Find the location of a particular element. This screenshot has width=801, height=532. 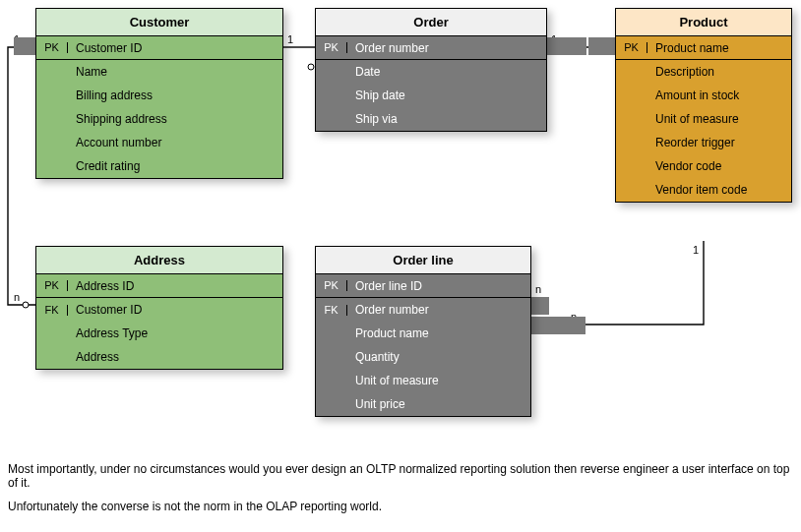

table-row: PK Product name is located at coordinates (704, 48).